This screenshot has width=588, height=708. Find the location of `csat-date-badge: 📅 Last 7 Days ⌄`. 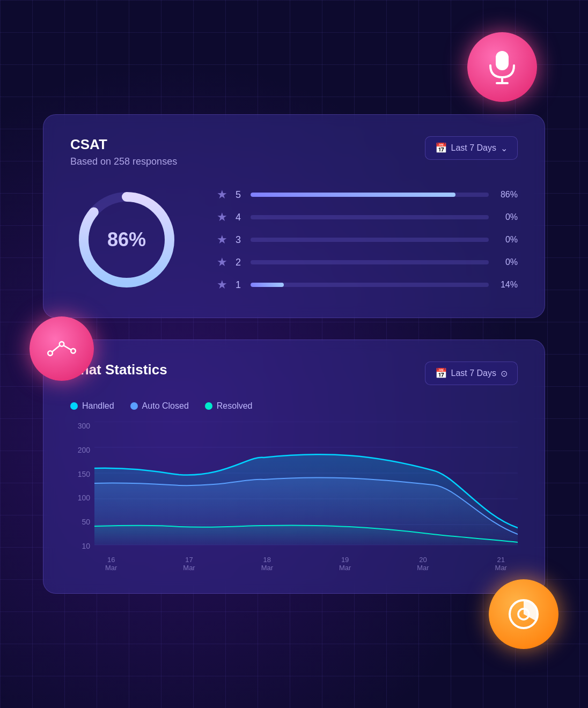

csat-date-badge: 📅 Last 7 Days ⌄ is located at coordinates (471, 148).